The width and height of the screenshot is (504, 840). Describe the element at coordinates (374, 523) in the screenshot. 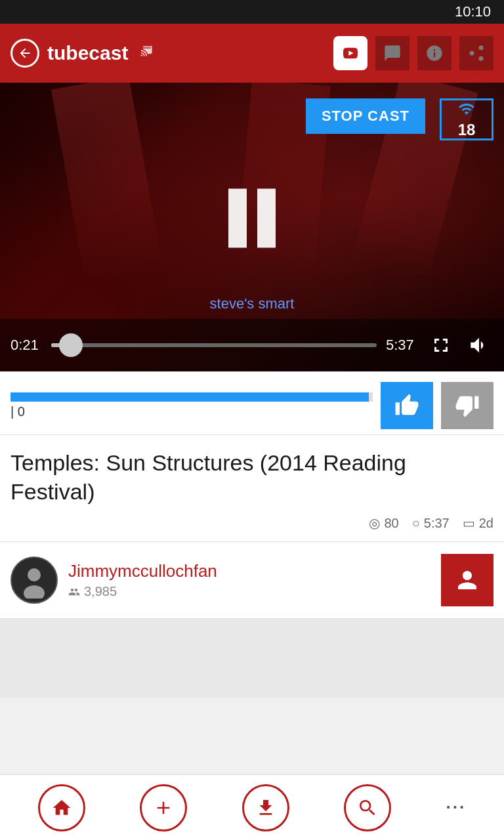

I see `views-icon: ◎` at that location.